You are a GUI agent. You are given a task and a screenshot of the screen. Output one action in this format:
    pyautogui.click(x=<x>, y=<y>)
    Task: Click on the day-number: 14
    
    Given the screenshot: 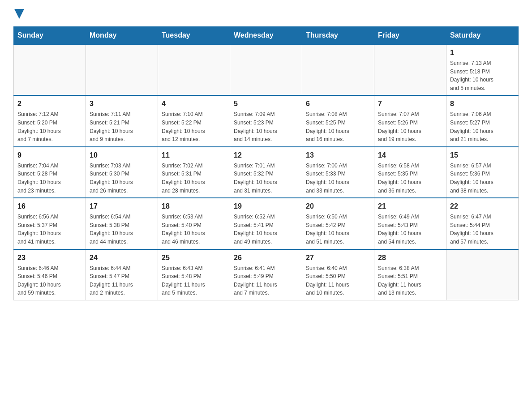 What is the action you would take?
    pyautogui.click(x=410, y=155)
    